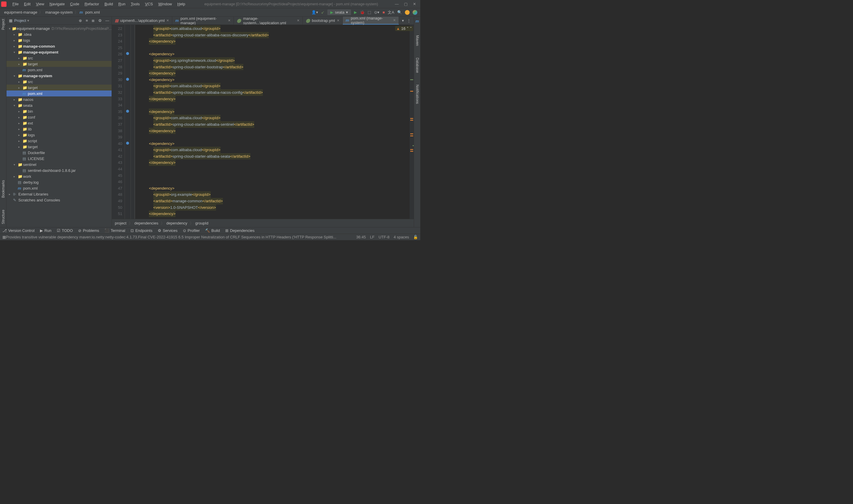 This screenshot has height=504, width=853. What do you see at coordinates (133, 122) in the screenshot?
I see `fold-gutter` at bounding box center [133, 122].